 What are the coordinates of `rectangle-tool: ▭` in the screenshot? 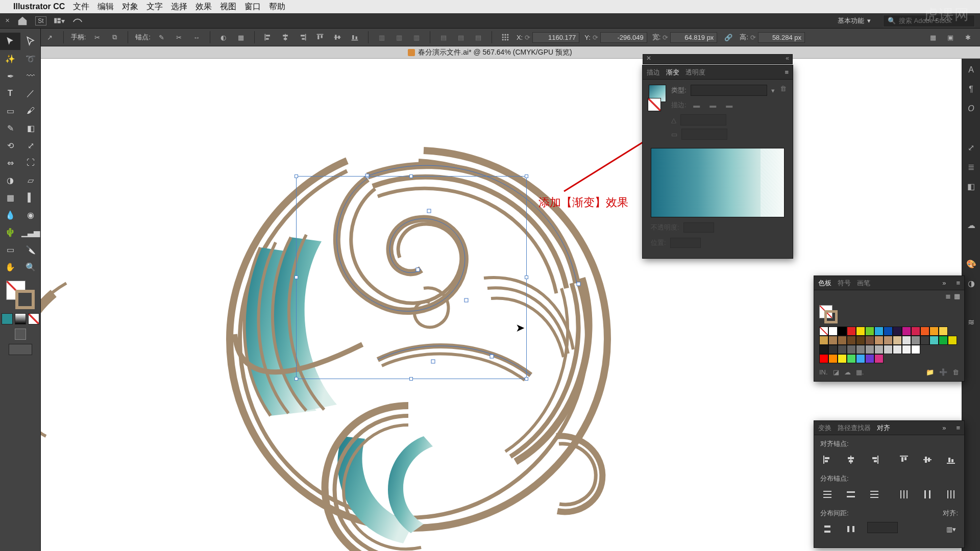 It's located at (10, 111).